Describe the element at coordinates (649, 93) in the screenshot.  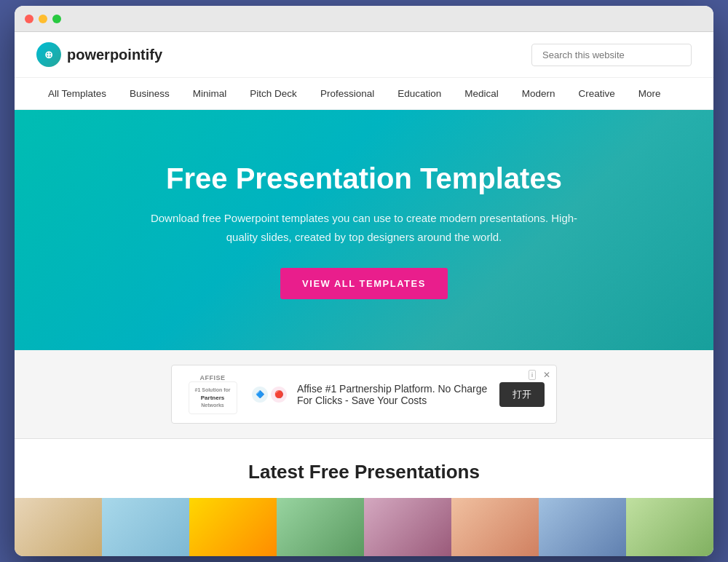
I see `nav-item-more: More` at that location.